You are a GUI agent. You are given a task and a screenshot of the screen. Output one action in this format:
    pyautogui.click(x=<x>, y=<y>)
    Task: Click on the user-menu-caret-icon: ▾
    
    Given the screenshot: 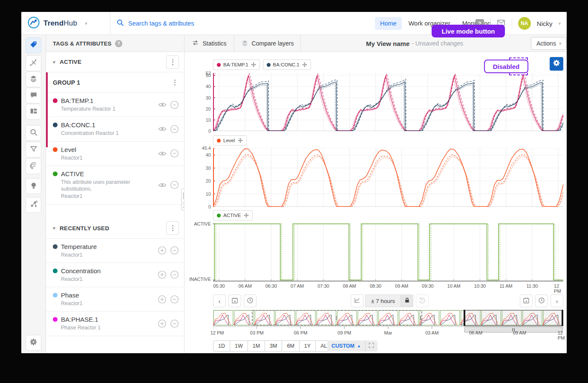 What is the action you would take?
    pyautogui.click(x=559, y=24)
    